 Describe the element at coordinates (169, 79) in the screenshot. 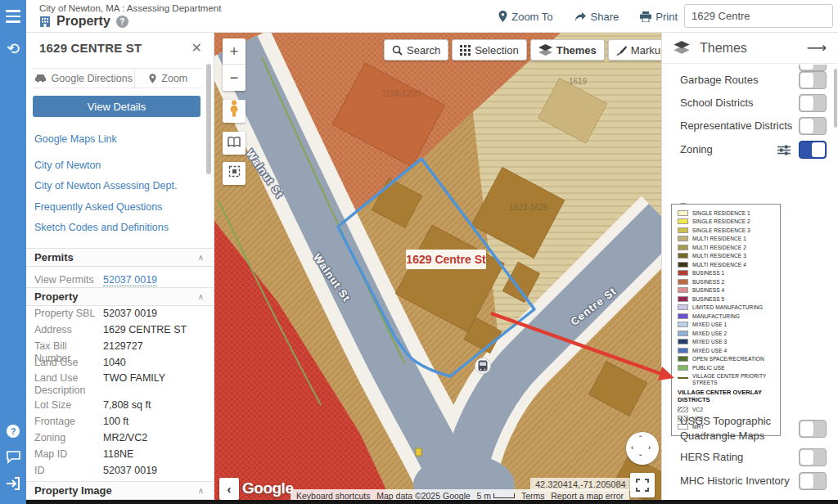

I see `zoom-to-parcel-button: Zoom` at that location.